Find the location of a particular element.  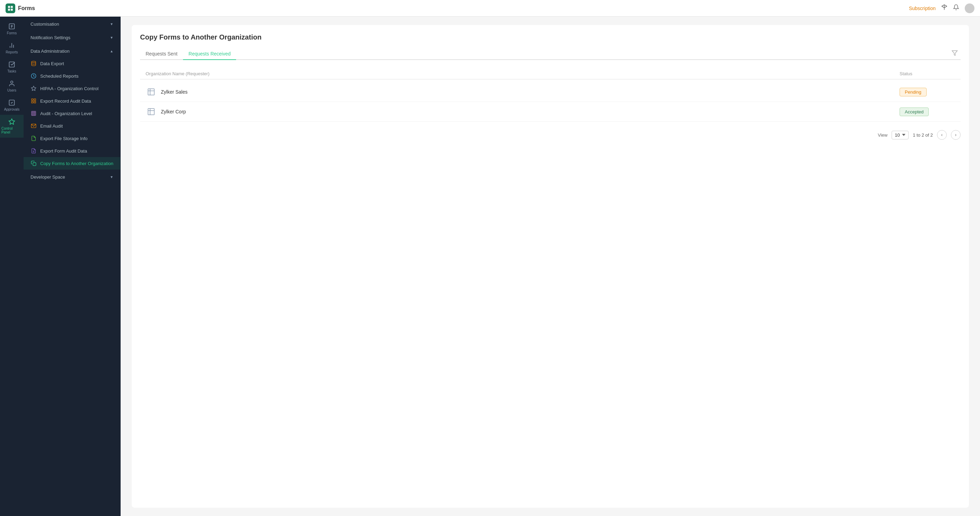

nav-section-label-developer: Developer Space is located at coordinates (48, 177).